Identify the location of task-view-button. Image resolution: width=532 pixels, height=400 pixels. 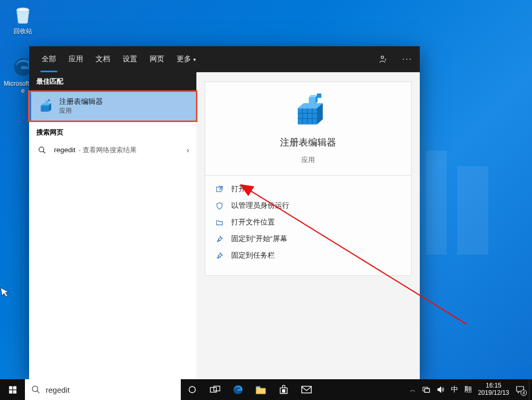
(215, 390).